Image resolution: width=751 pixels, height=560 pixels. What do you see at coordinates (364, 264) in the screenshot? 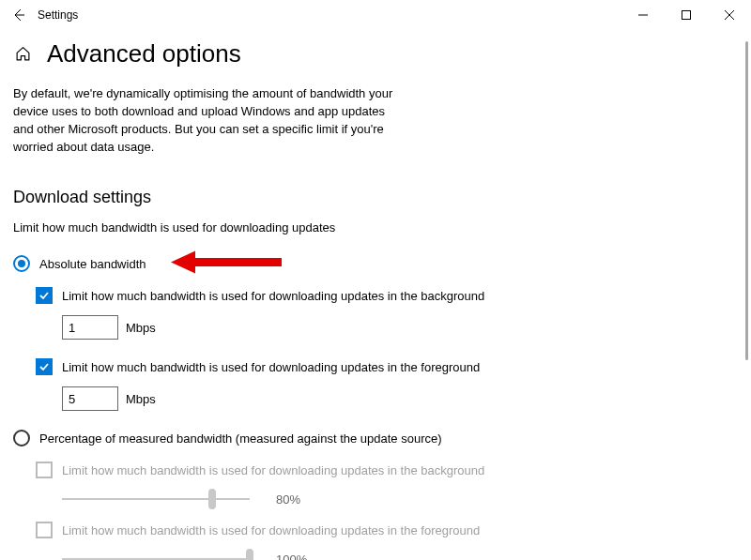
I see `radio-absolute-bandwidth: Absolute bandwidth` at bounding box center [364, 264].